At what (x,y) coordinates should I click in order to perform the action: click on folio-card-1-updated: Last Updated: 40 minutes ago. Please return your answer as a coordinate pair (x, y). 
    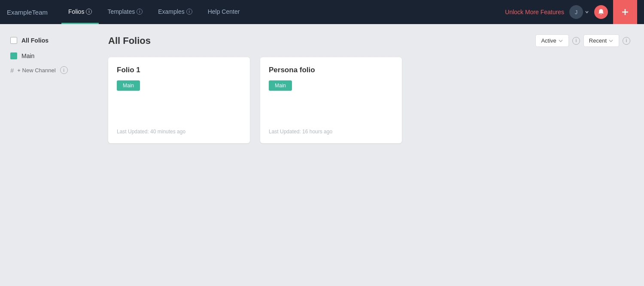
    Looking at the image, I should click on (179, 128).